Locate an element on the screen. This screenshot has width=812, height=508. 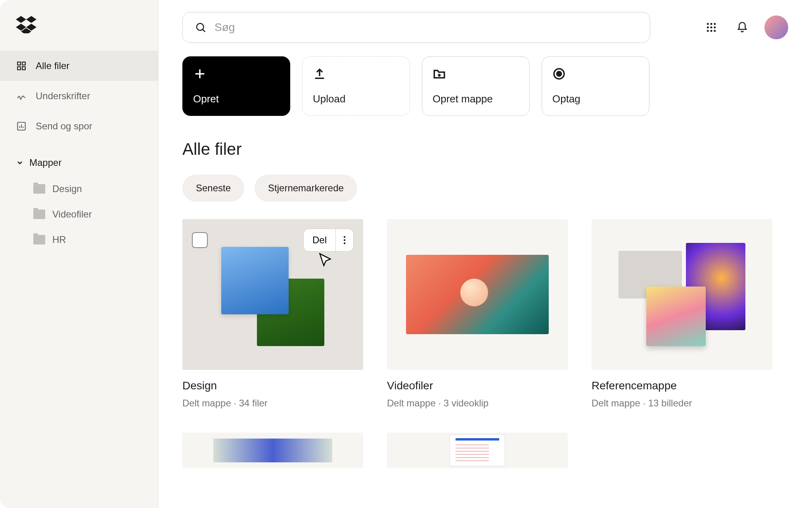
more-vertical-icon is located at coordinates (345, 240).